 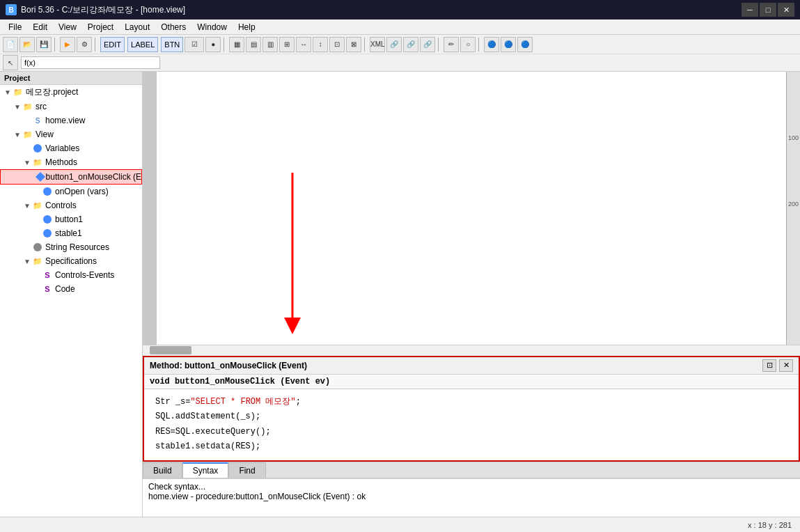 I want to click on toolbar-btn5: ↔, so click(x=304, y=45).